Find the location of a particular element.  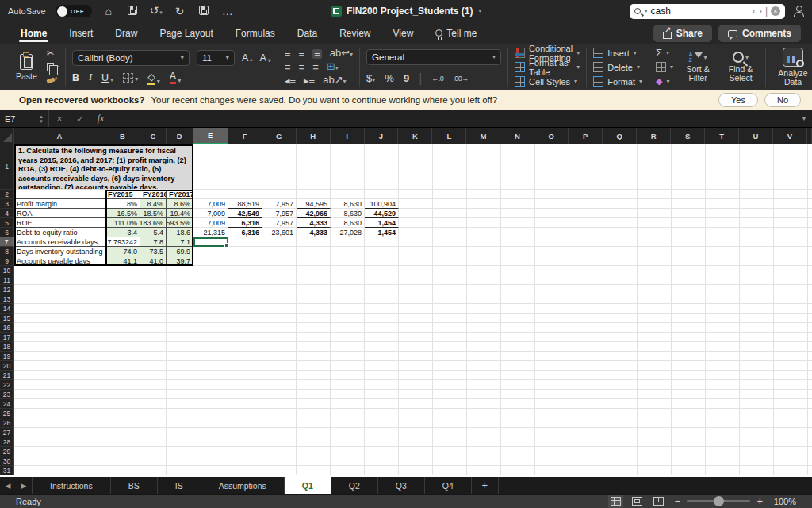

cell-P21 is located at coordinates (587, 375).